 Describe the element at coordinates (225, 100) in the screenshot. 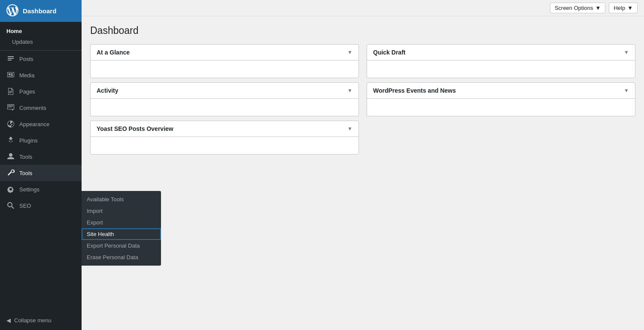

I see `widget-activity: Activity ▼` at that location.